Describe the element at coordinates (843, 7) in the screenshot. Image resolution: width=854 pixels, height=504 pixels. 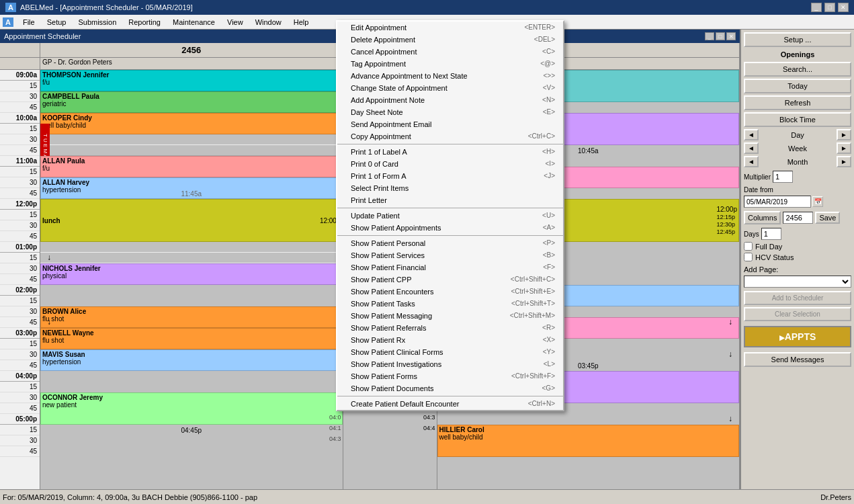
I see `close-button: ✕` at that location.